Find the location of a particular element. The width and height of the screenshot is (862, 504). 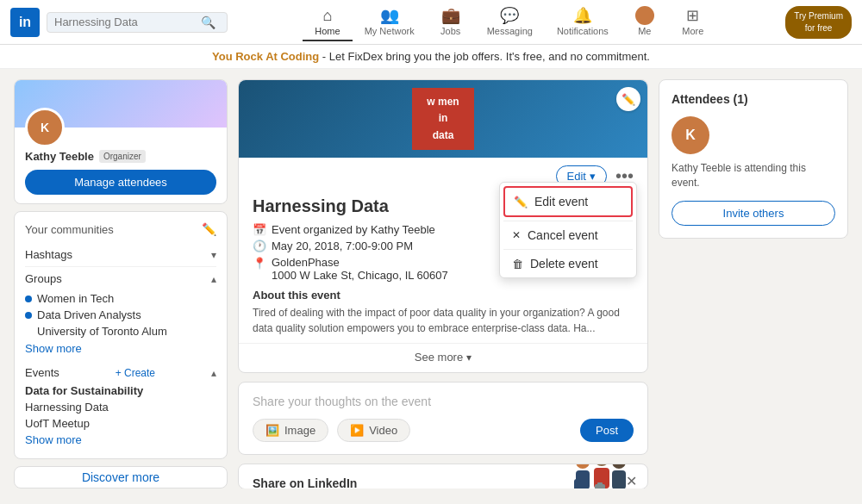

event-item-uoft-meetup: UofT Meetup is located at coordinates (121, 424).